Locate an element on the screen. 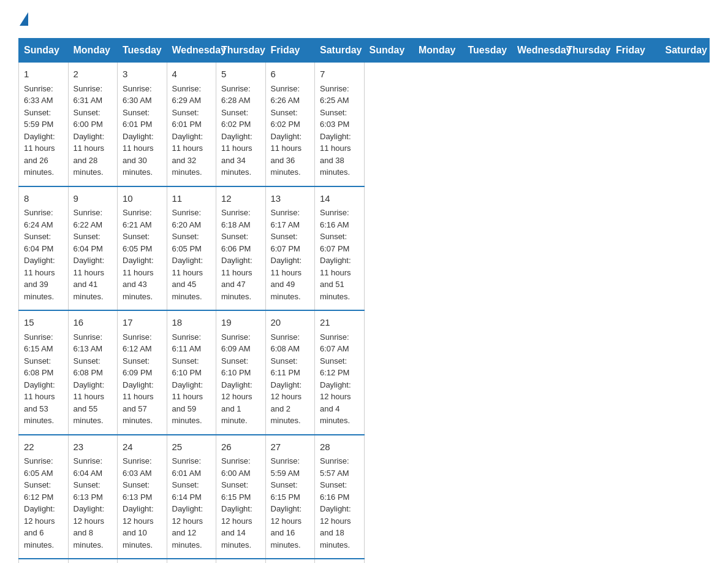 This screenshot has height=563, width=728. calendar-cell: 24Sunrise: 6:03 AMSunset: 6:13 PMDayligh… is located at coordinates (142, 497).